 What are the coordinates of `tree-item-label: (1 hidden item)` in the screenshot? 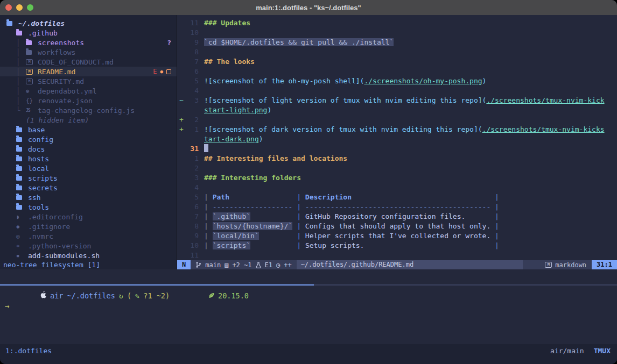 It's located at (57, 120).